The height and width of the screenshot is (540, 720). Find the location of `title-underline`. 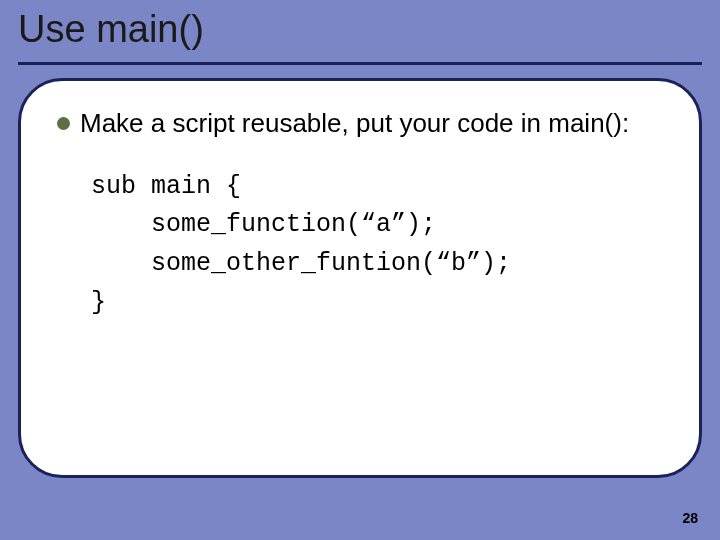

title-underline is located at coordinates (360, 64).